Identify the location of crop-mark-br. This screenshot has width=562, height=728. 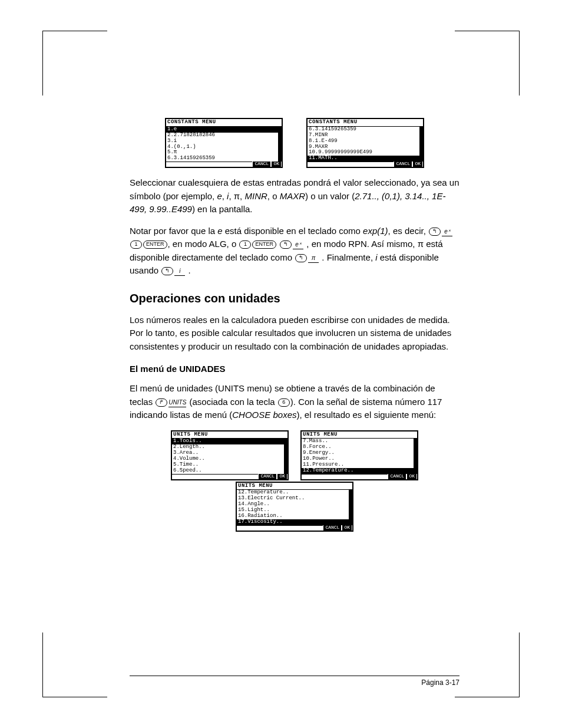
(487, 665).